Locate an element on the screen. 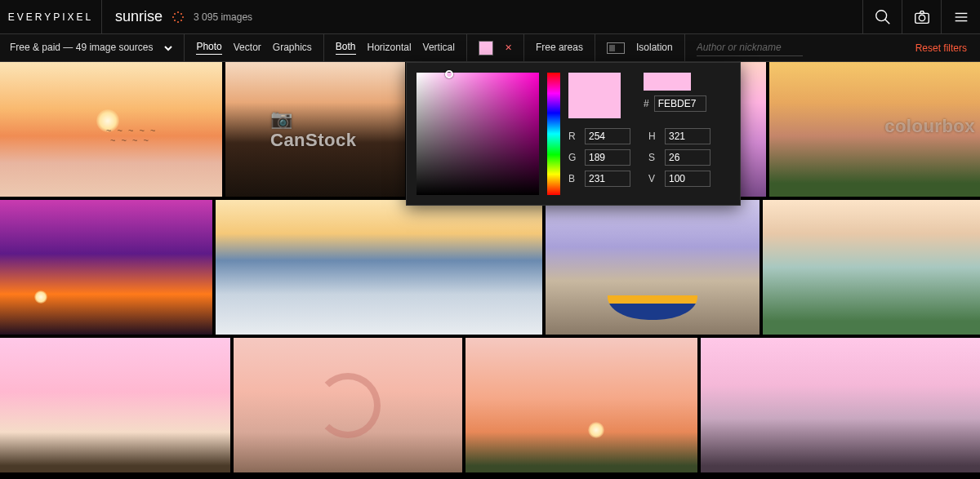  result-thumb: 📷 CanStock is located at coordinates (315, 129).